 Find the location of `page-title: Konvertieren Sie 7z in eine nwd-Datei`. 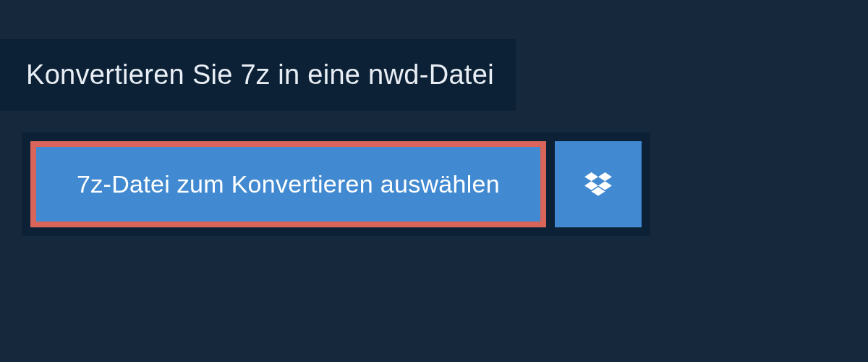

page-title: Konvertieren Sie 7z in eine nwd-Datei is located at coordinates (260, 75).